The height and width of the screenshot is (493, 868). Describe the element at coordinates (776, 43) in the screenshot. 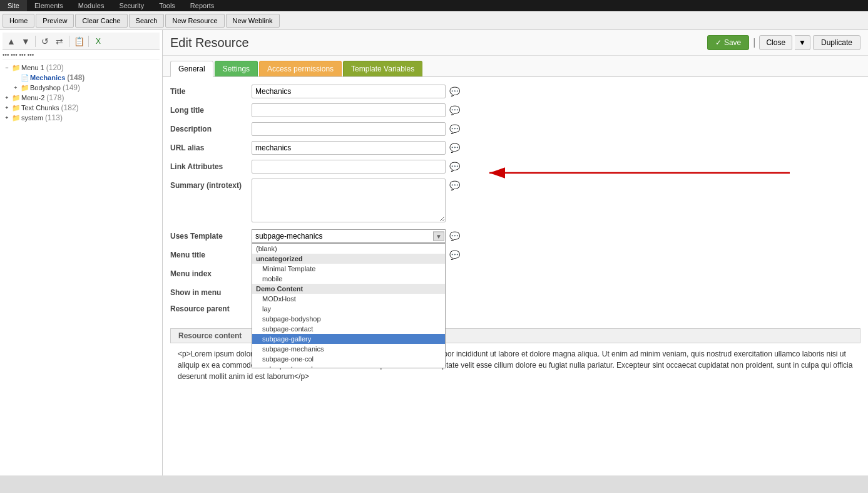

I see `close-button: Close` at that location.